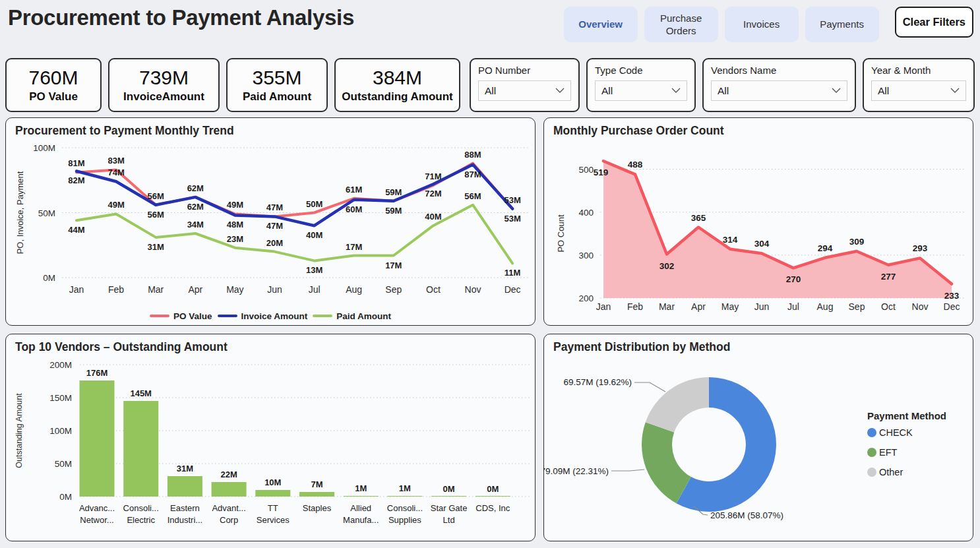 This screenshot has width=980, height=548. I want to click on line-invoice-amount, so click(294, 195).